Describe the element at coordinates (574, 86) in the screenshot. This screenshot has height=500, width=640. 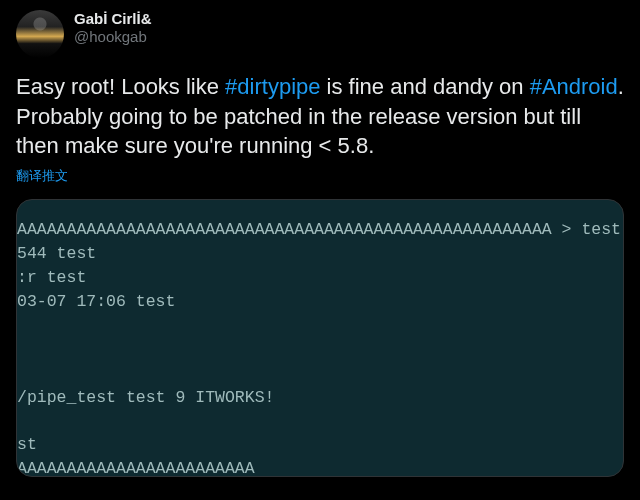
I see `hashtag-android: #Android` at that location.